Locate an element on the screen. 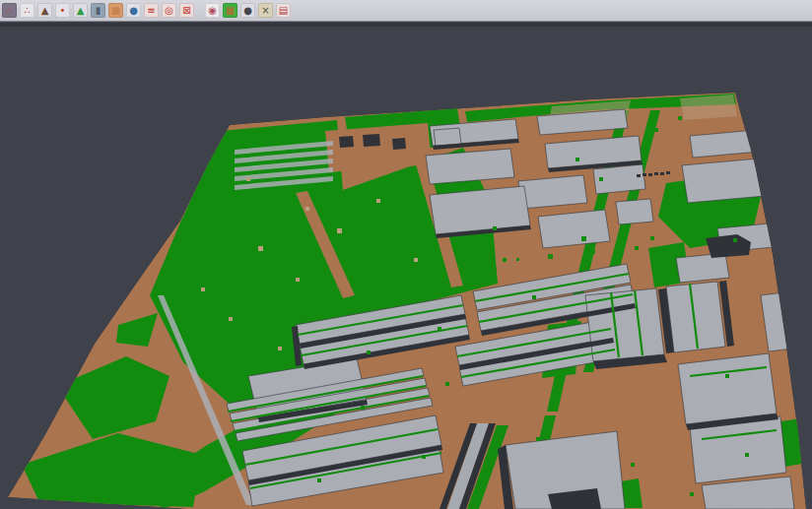 Image resolution: width=812 pixels, height=509 pixels. clip-box-icon: × is located at coordinates (266, 10).